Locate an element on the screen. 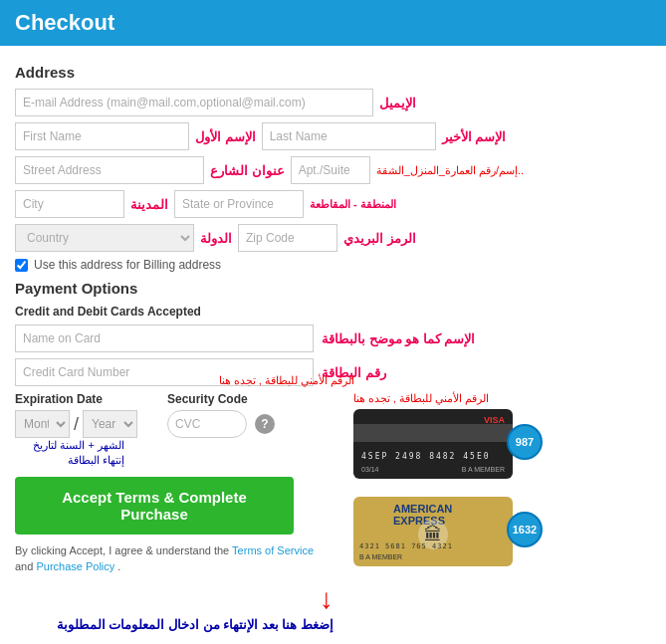 The image size is (666, 644). security-note-ar: الرقم الأمني للبطاقة , تجده هنا is located at coordinates (275, 380).